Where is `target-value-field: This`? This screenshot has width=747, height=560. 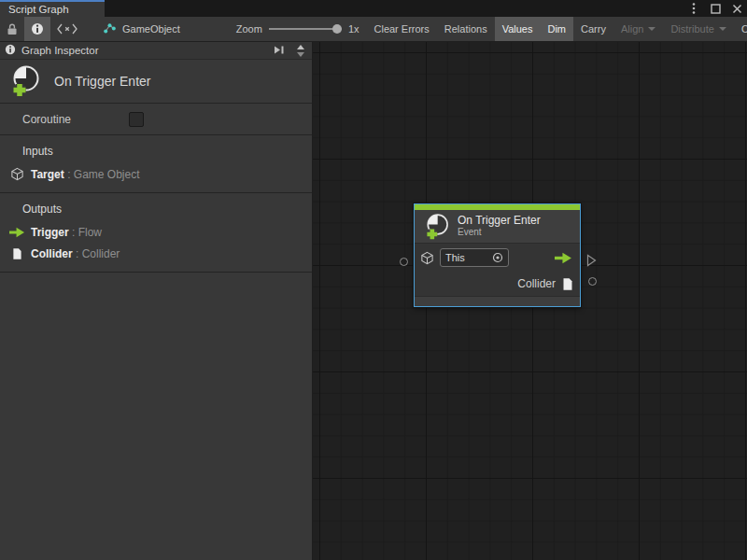
target-value-field: This is located at coordinates (474, 258).